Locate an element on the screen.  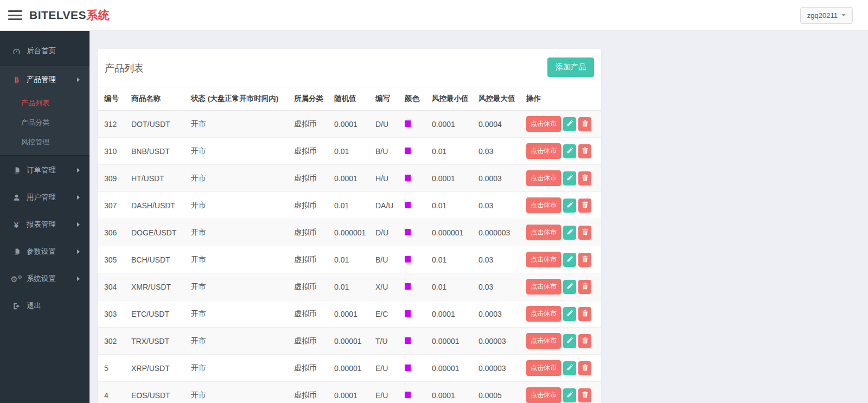
table-row: 309HT/USDT开市虚拟币0.0001H/U0.00010.0003 点击休… is located at coordinates (349, 178).